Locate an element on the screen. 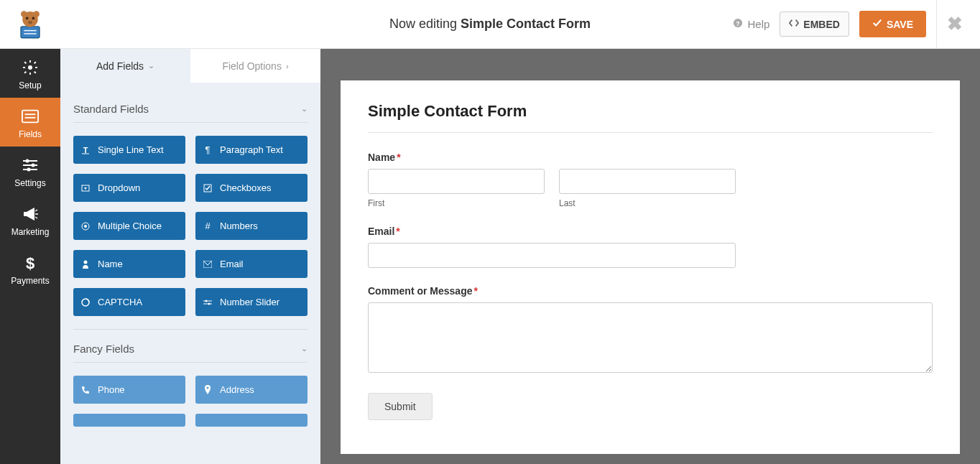 The image size is (980, 464). field-checkboxes: Checkboxes is located at coordinates (251, 188).